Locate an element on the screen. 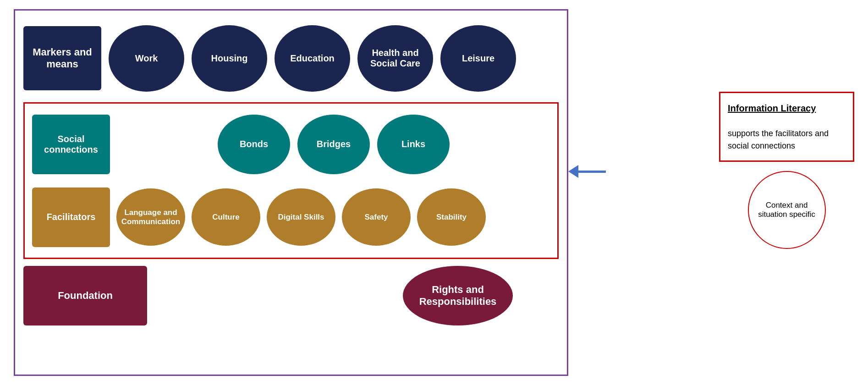  right-panel: Information Literacy supports the facili… is located at coordinates (786, 171).